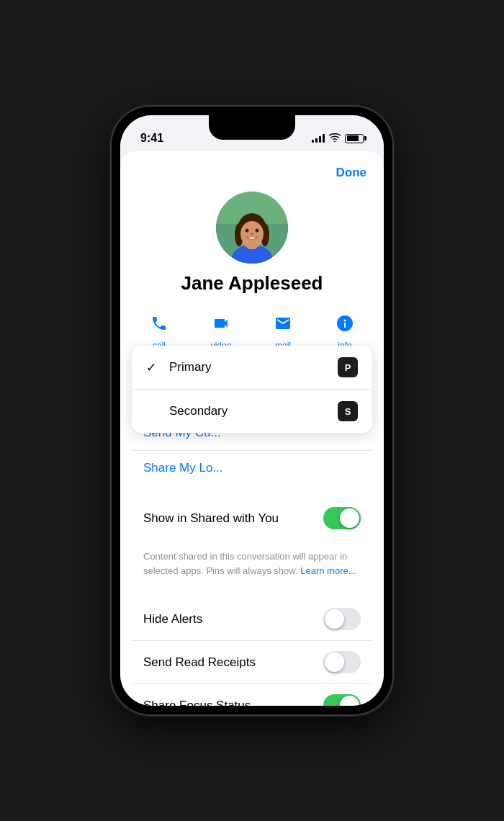 The height and width of the screenshot is (821, 504). Describe the element at coordinates (199, 663) in the screenshot. I see `send-read-receipts-label: Send Read Receipts` at that location.